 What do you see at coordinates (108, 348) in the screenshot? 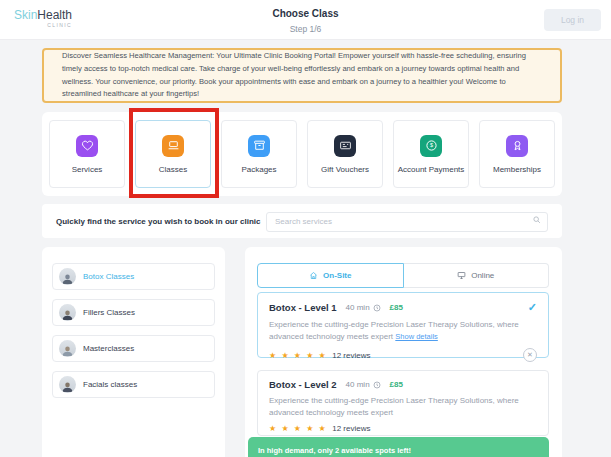
I see `sidebar-item-label: Masterclasses` at bounding box center [108, 348].